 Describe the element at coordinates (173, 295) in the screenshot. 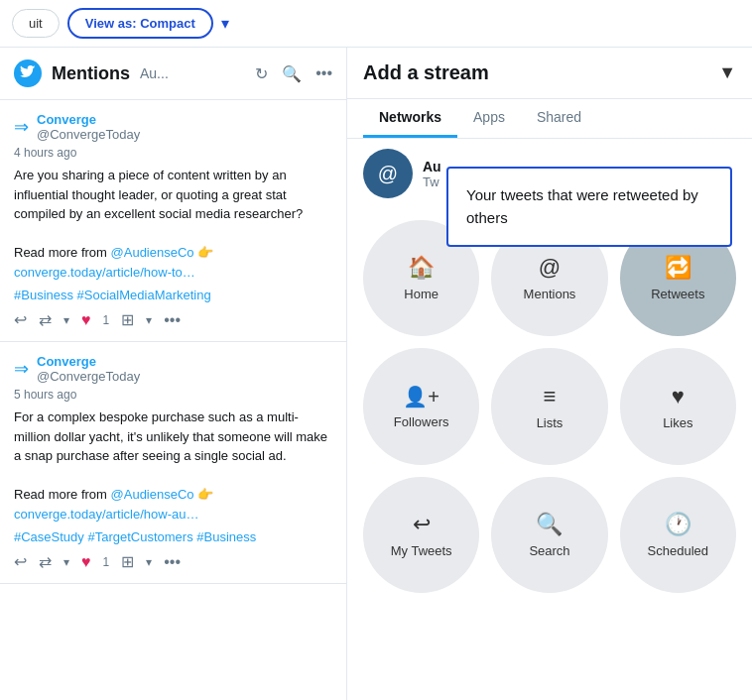

I see `tweet-tags-1: #Business #SocialMediaMarketing` at that location.